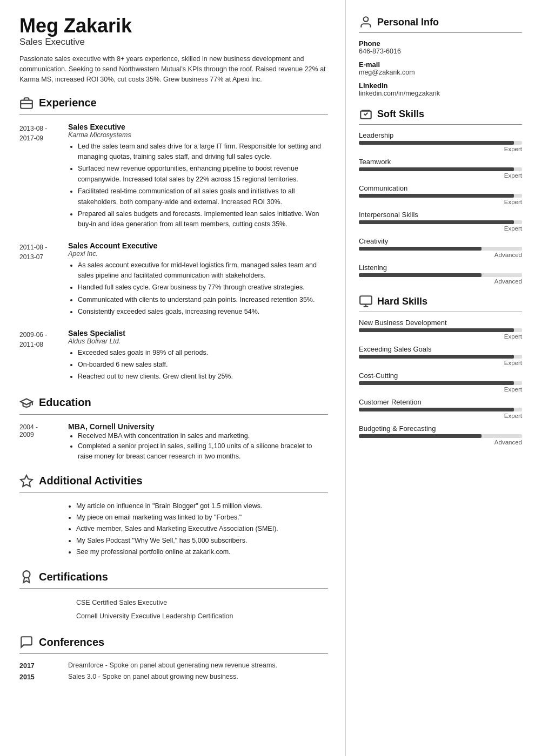 This screenshot has width=535, height=756. What do you see at coordinates (174, 429) in the screenshot?
I see `education-section: Education 2004 -2009 MBA, Cornell Univer…` at bounding box center [174, 429].